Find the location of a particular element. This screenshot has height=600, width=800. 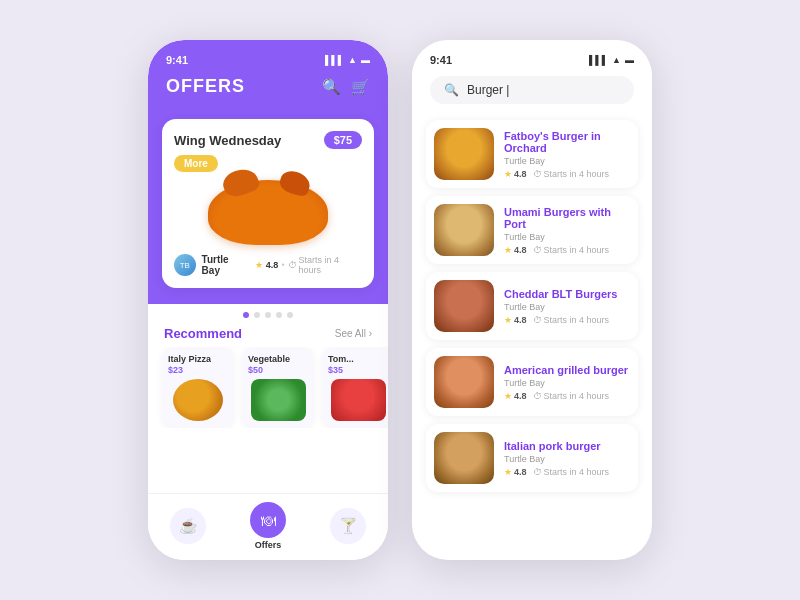

offers-icon: 🍽 is located at coordinates (268, 520).